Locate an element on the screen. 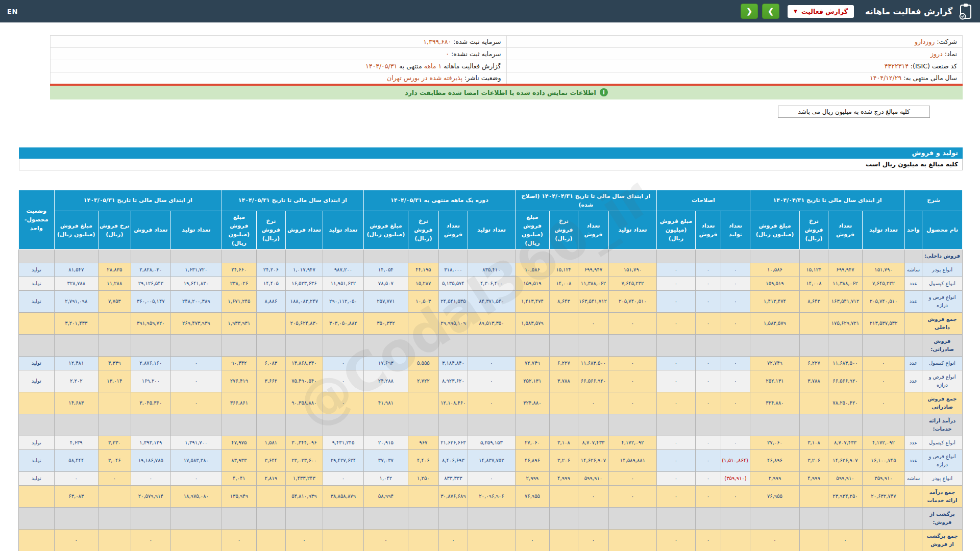 This screenshot has height=551, width=980. value-cell: ۸۴,۳۷۱,۵۴۰ is located at coordinates (491, 301).